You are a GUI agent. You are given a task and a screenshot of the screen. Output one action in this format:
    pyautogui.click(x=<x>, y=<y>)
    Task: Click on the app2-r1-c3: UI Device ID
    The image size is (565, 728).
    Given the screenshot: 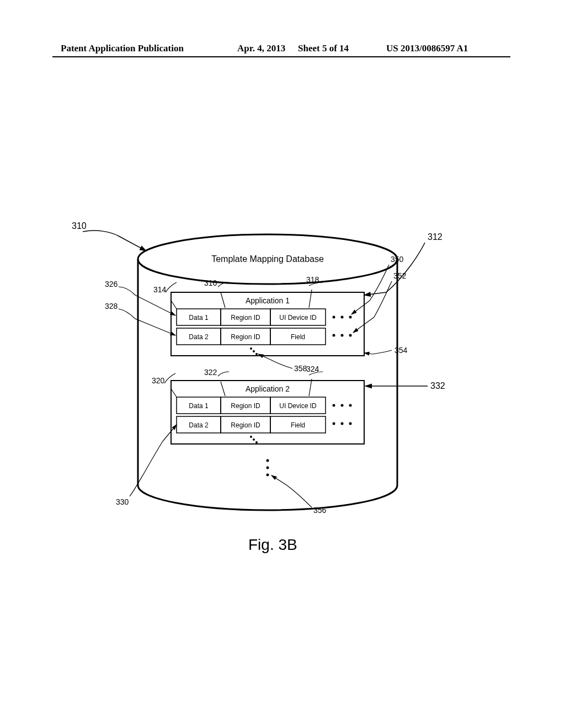 What is the action you would take?
    pyautogui.click(x=298, y=406)
    